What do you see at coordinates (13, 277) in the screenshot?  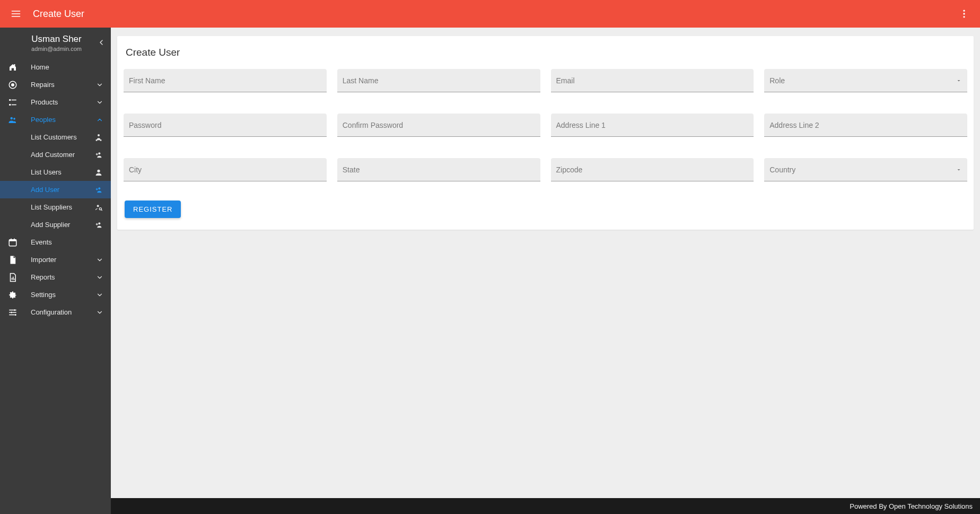 I see `chart-icon` at bounding box center [13, 277].